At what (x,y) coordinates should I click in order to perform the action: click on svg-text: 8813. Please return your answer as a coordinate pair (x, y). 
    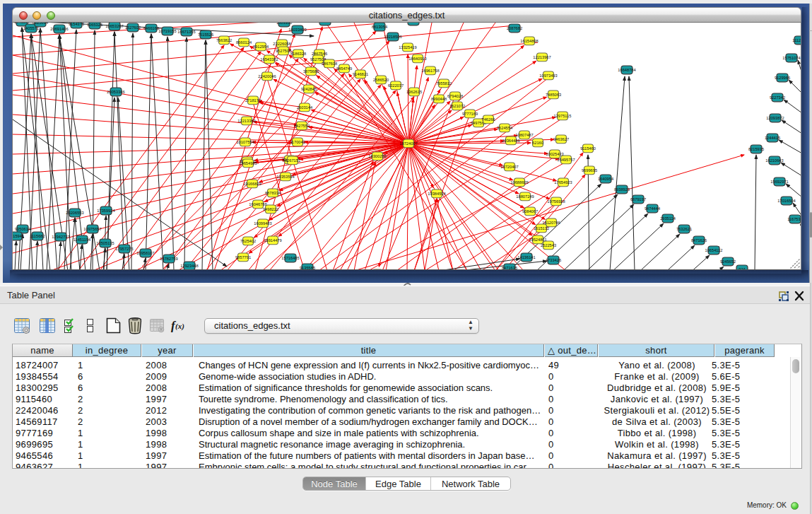
    Looking at the image, I should click on (414, 23).